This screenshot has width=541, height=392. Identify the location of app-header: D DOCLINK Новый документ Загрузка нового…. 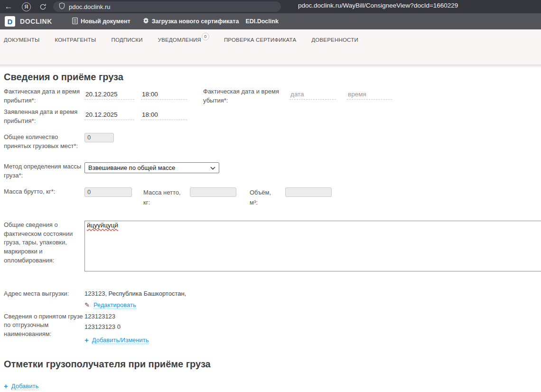
(270, 21).